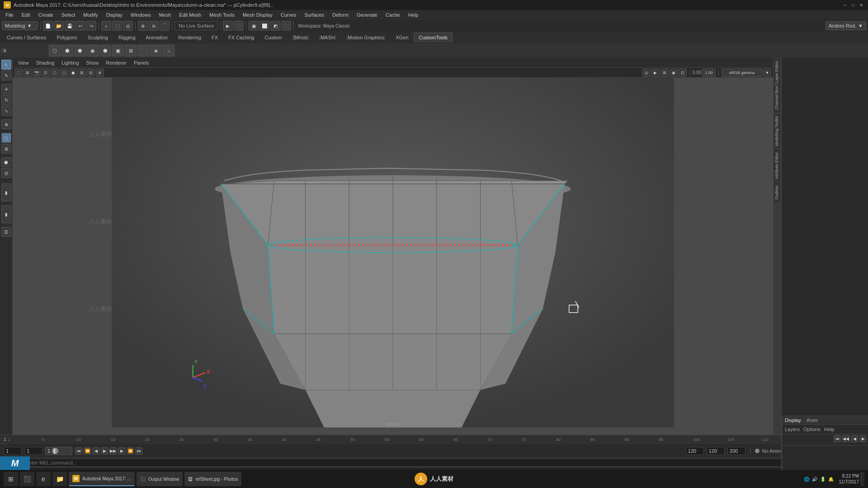  I want to click on layers-label: Layers, so click(792, 429).